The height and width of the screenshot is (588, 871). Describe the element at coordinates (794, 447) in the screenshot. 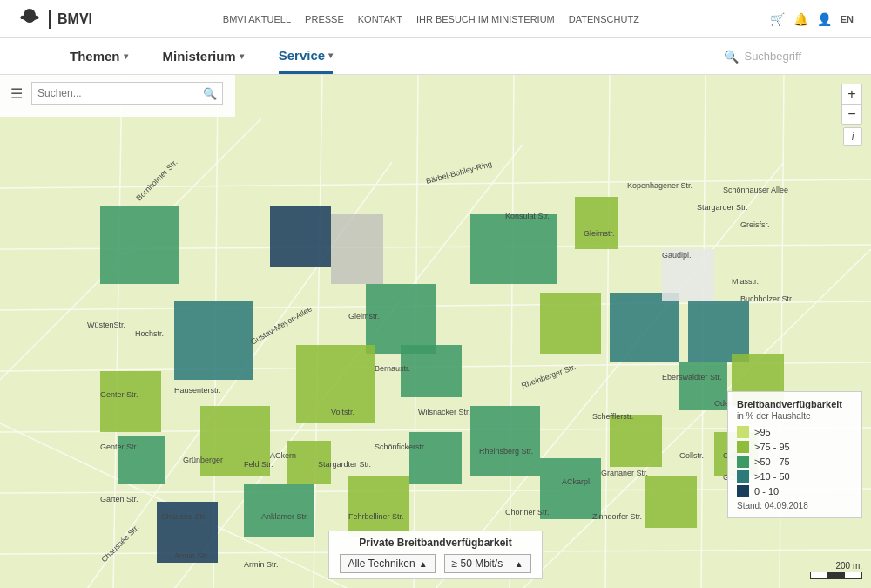

I see `legend-item-75: >75 - 95` at that location.